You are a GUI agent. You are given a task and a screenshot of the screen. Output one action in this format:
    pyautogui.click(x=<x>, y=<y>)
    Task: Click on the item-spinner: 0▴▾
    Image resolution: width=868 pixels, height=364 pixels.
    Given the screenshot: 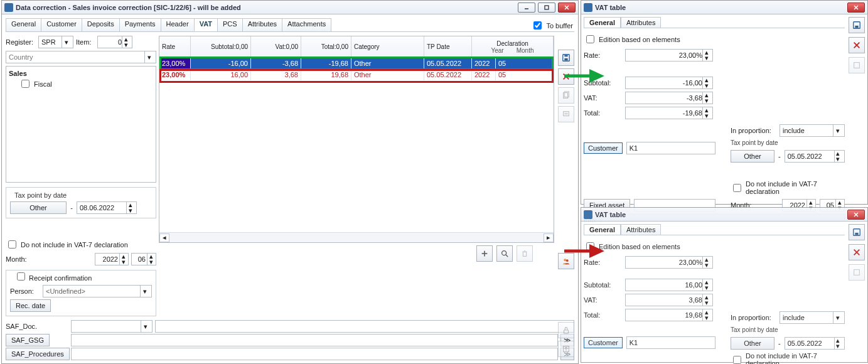 What is the action you would take?
    pyautogui.click(x=115, y=42)
    